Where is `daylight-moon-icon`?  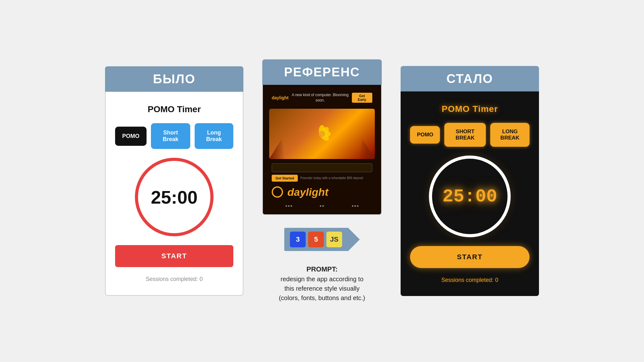 daylight-moon-icon is located at coordinates (277, 192).